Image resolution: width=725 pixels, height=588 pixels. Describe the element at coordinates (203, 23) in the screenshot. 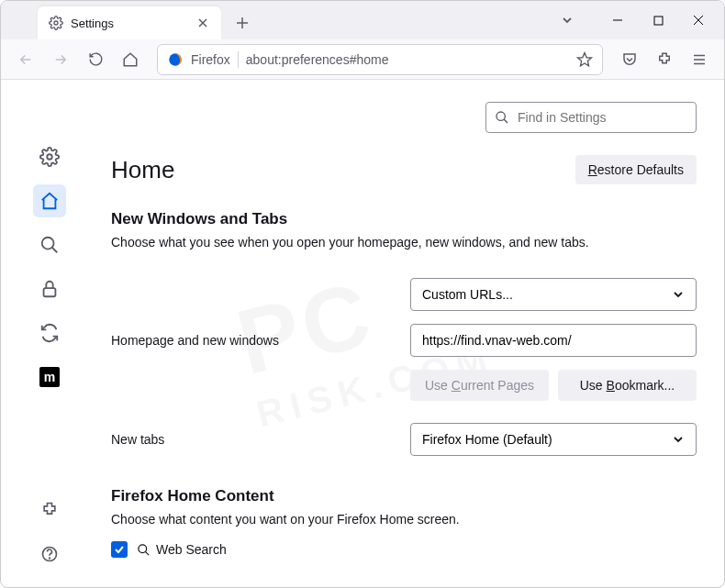

I see `tab-close-button` at that location.